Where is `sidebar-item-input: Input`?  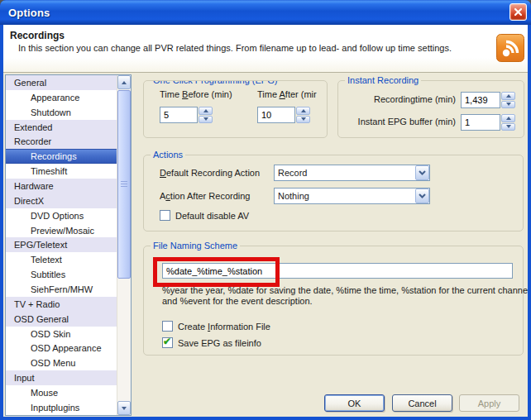 sidebar-item-input: Input is located at coordinates (61, 378).